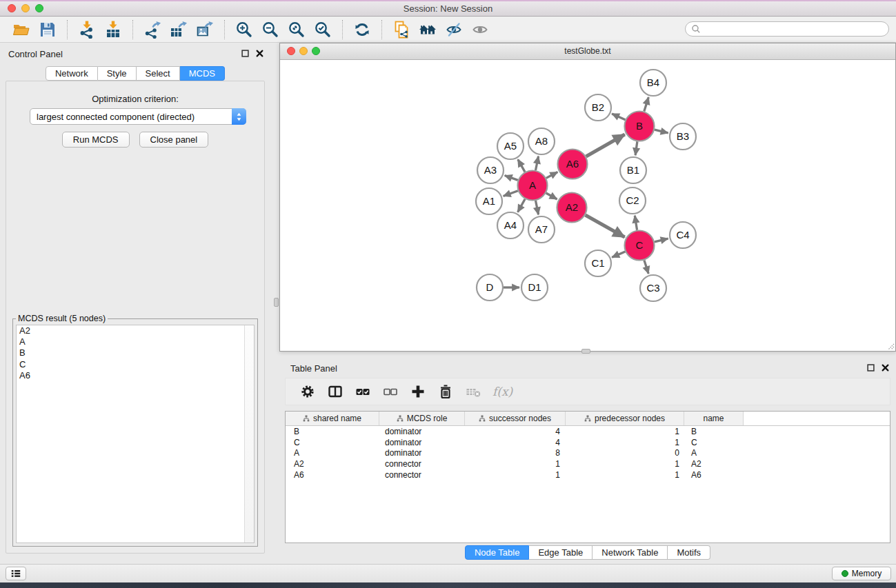 This screenshot has height=588, width=896. I want to click on export-network-button, so click(152, 30).